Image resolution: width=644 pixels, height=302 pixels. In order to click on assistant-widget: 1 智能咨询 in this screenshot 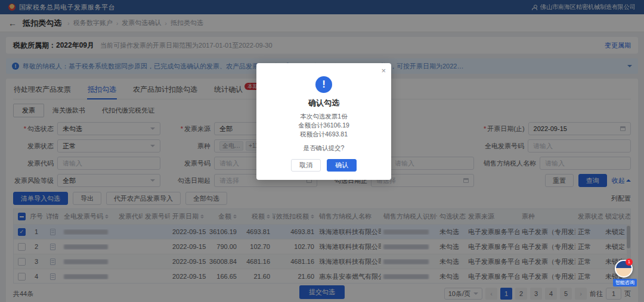, I will do `click(624, 273)`.